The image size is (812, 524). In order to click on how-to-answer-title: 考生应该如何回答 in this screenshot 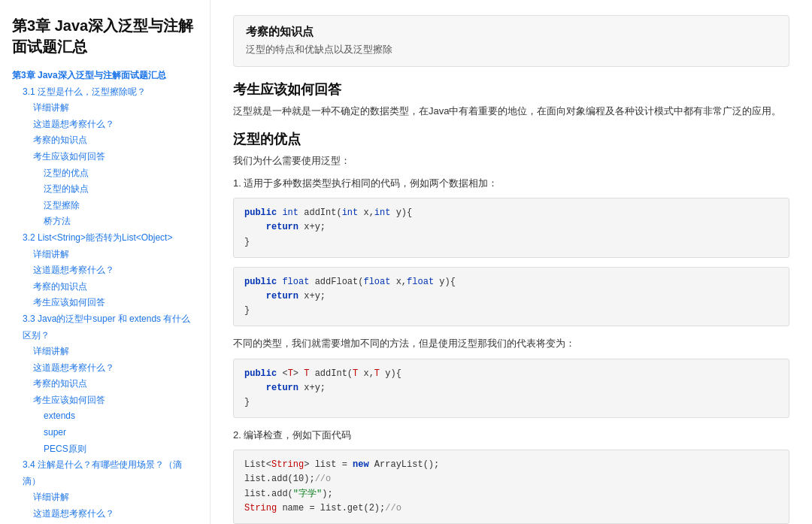, I will do `click(511, 89)`.